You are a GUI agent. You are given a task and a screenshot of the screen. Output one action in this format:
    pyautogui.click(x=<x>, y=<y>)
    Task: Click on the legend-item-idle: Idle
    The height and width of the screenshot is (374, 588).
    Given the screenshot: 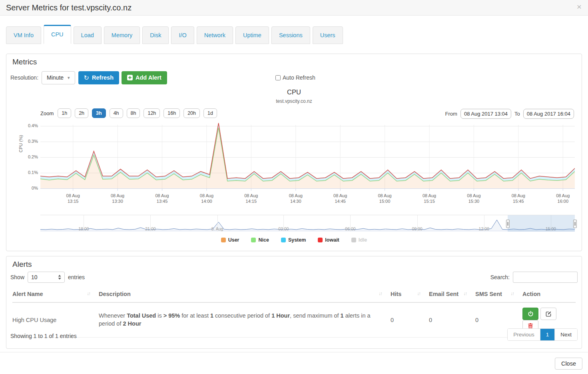 What is the action you would take?
    pyautogui.click(x=359, y=240)
    